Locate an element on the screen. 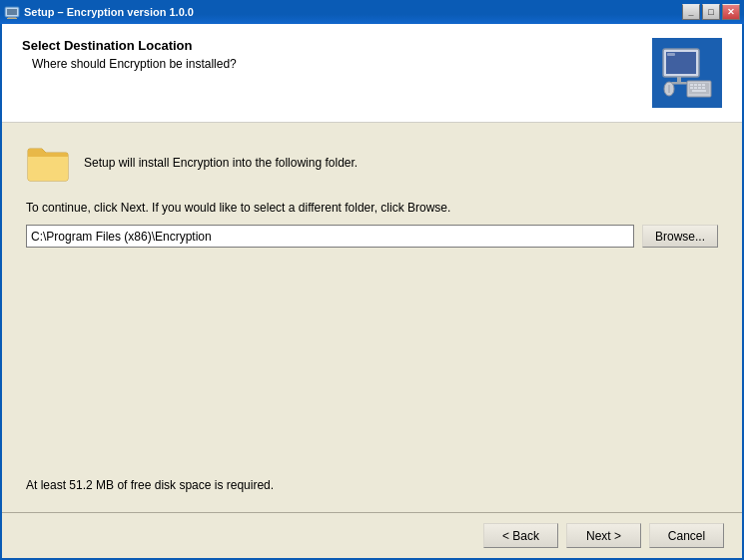 The width and height of the screenshot is (744, 560). header-title: Select Destination Location is located at coordinates (338, 46).